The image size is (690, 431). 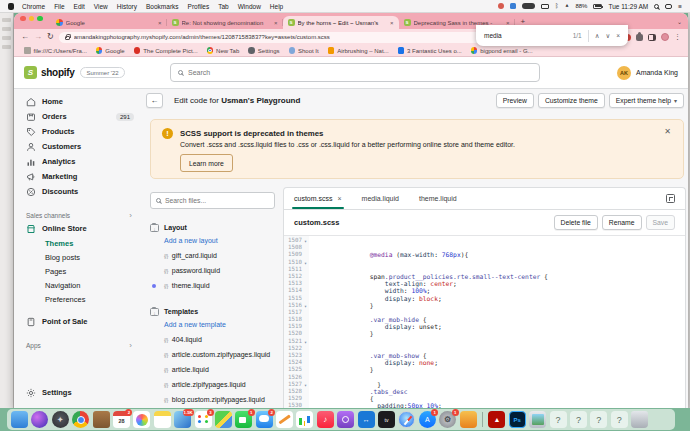 What do you see at coordinates (244, 420) in the screenshot?
I see `dock-icon: 1` at bounding box center [244, 420].